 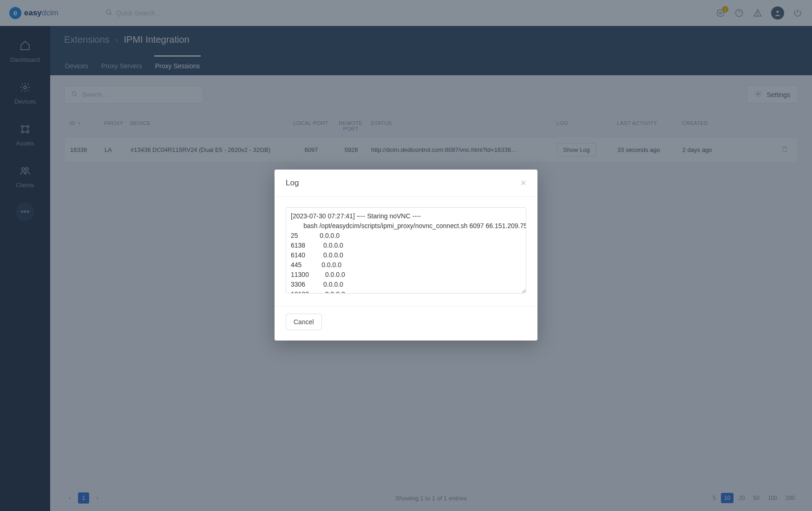 I want to click on close-icon: ×, so click(x=523, y=183).